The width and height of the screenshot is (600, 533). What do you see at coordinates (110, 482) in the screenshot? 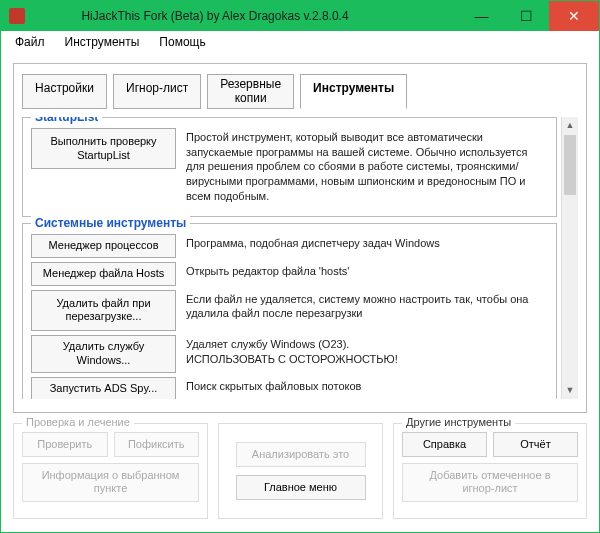
I see `info-selected-button: Информация о выбранном пункте` at bounding box center [110, 482].